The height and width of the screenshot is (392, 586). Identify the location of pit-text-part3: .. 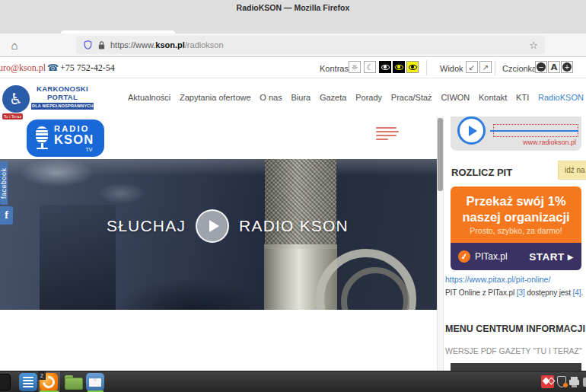
(581, 292).